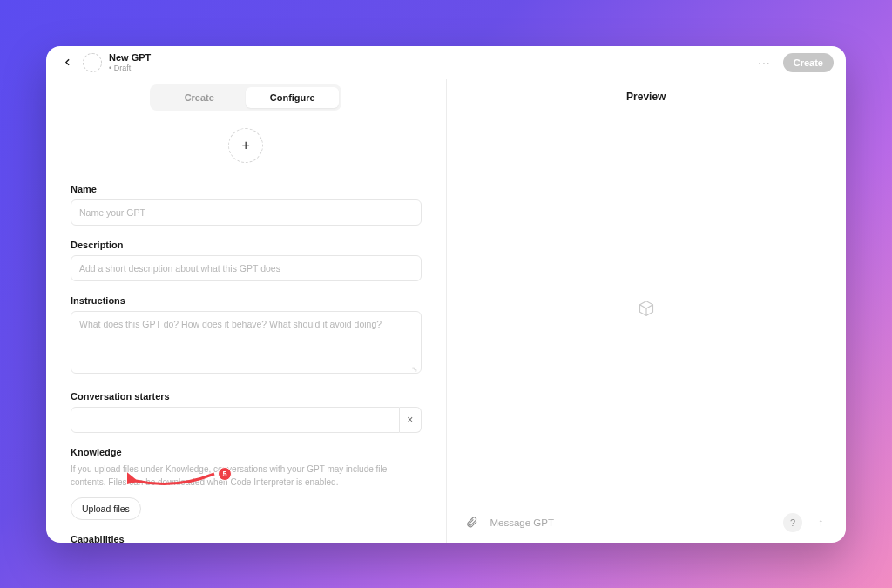 The image size is (892, 588). What do you see at coordinates (199, 98) in the screenshot?
I see `tab-create: Create` at bounding box center [199, 98].